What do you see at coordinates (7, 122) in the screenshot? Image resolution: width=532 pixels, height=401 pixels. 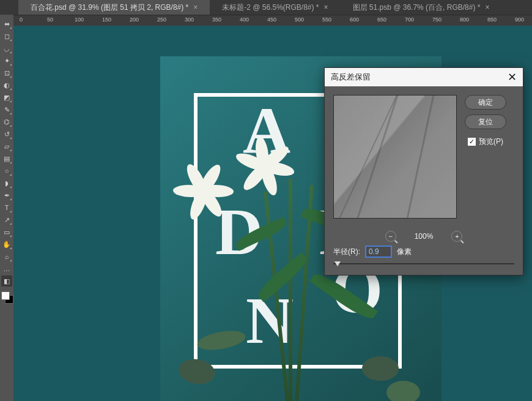 I see `stamp-tool: ⌬` at bounding box center [7, 122].